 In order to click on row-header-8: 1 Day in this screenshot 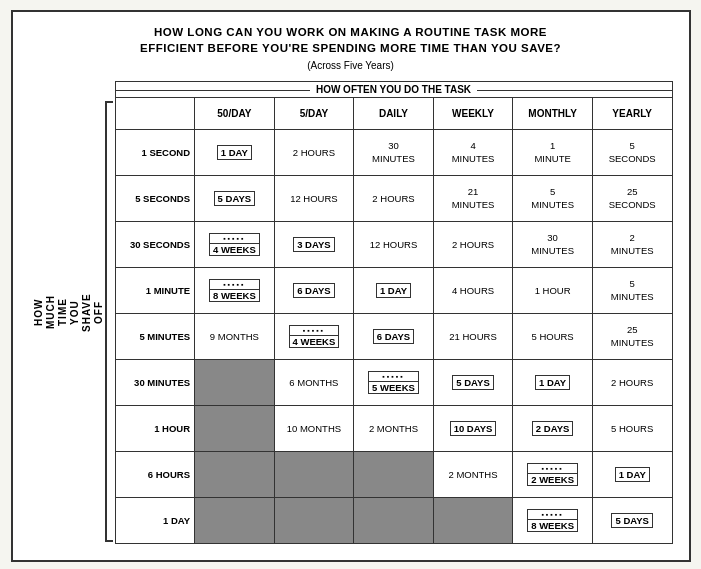, I will do `click(155, 521)`.